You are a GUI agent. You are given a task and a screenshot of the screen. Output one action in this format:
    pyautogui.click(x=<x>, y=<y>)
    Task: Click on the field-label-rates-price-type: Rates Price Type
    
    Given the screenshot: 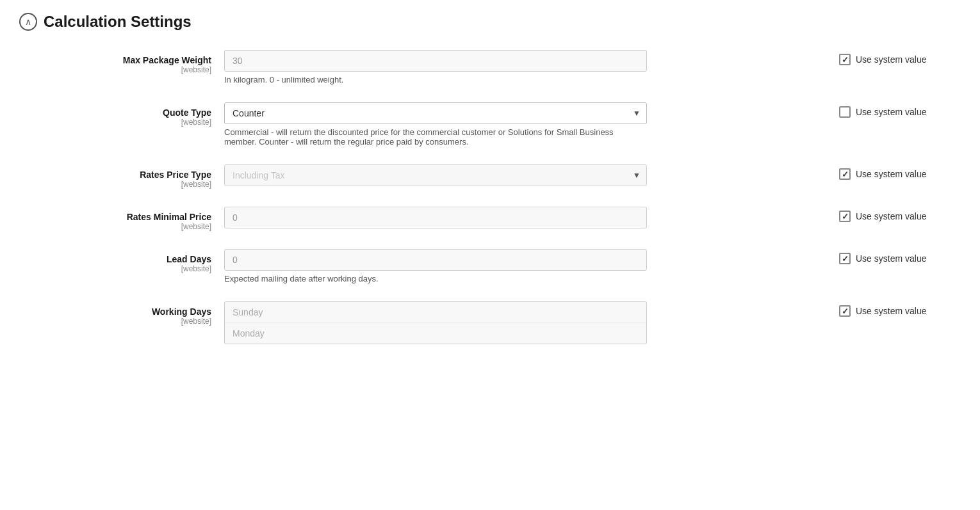 What is the action you would take?
    pyautogui.click(x=115, y=175)
    